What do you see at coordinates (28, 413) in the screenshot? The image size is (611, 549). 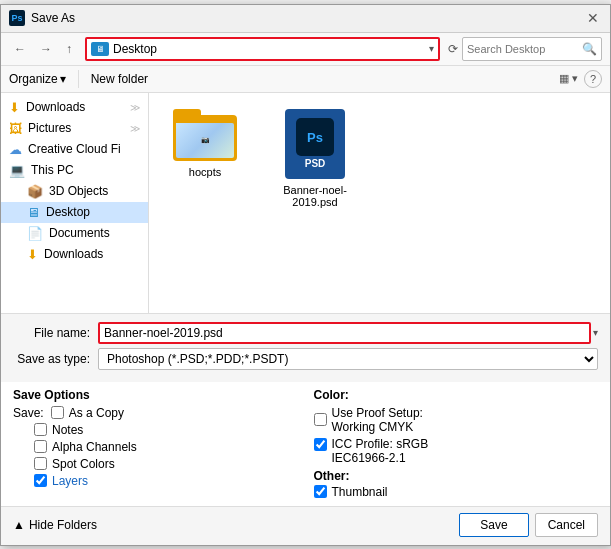 I see `save-colon-label: Save:` at bounding box center [28, 413].